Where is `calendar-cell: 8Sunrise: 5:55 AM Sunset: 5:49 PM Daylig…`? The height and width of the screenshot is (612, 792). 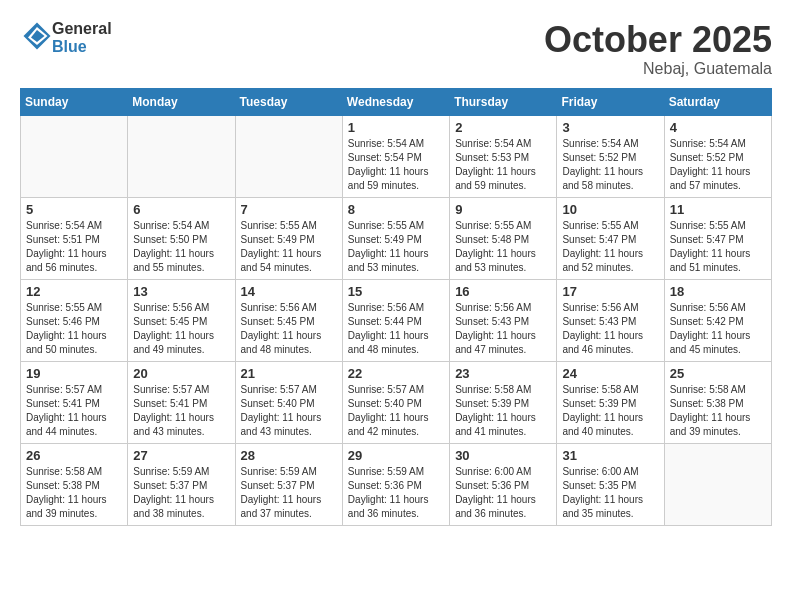
calendar-cell: 8Sunrise: 5:55 AM Sunset: 5:49 PM Daylig… is located at coordinates (396, 238).